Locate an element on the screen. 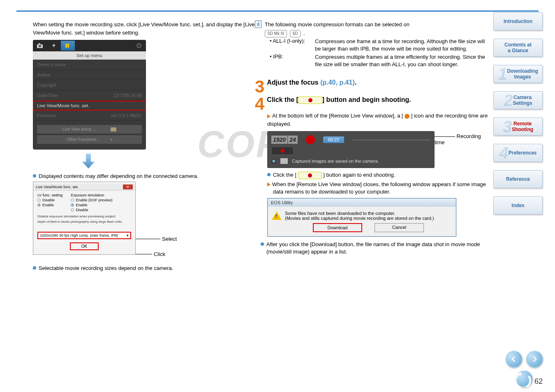 The width and height of the screenshot is (555, 392). intro-text: When setting the movie recording size, c… is located at coordinates (144, 29).